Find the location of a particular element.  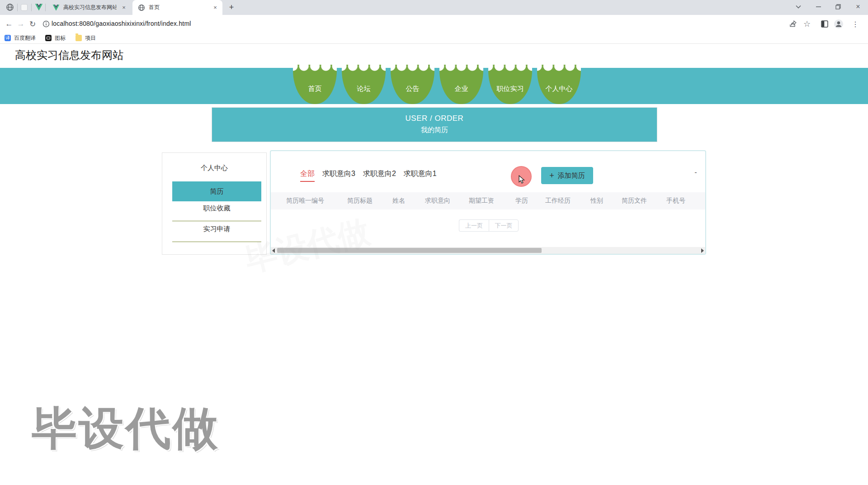

column-header: 性别 is located at coordinates (597, 201).